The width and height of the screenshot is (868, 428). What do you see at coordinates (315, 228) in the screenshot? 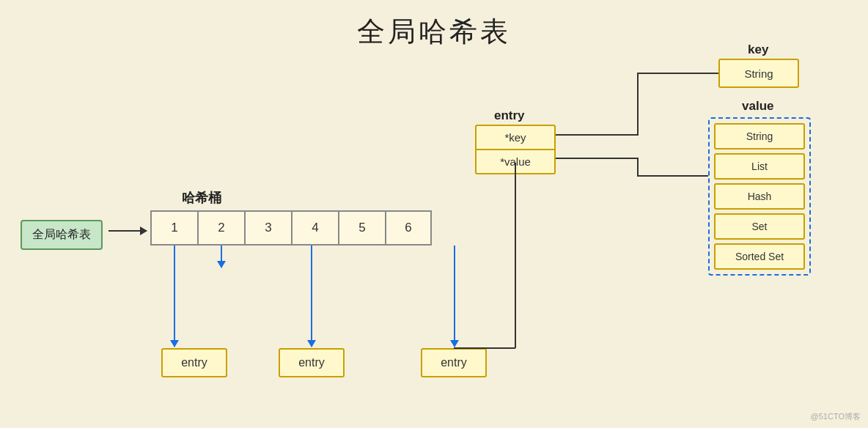
I see `bucket-cell-4: 4` at bounding box center [315, 228].